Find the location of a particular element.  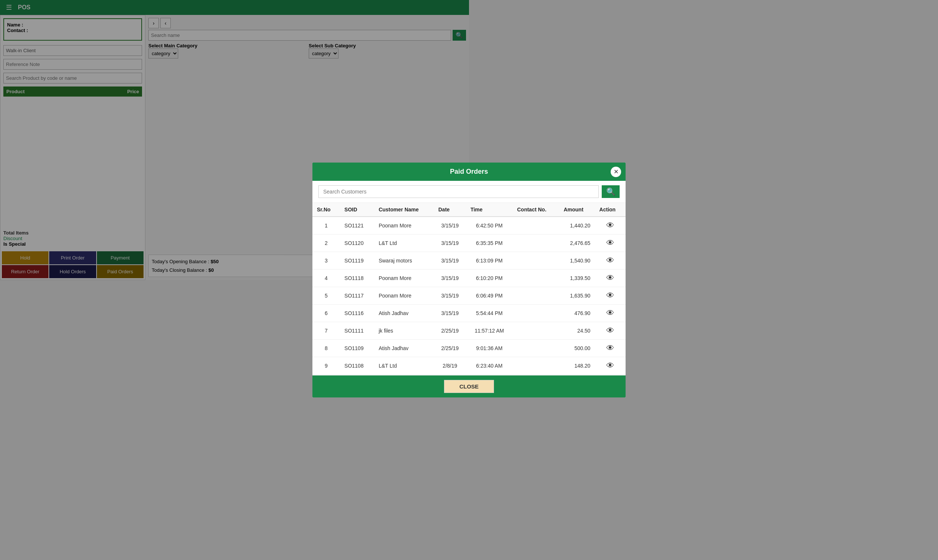

table-row: 2 SO1120 L&T Ltd 3/15/19 6:35:35 PM 2,47… is located at coordinates (391, 243).